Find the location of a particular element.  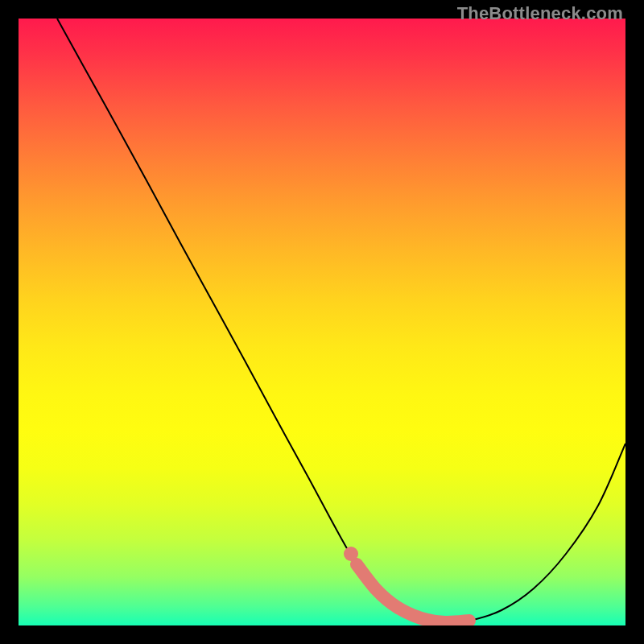

watermark-text: TheBottleneck.com is located at coordinates (540, 14).